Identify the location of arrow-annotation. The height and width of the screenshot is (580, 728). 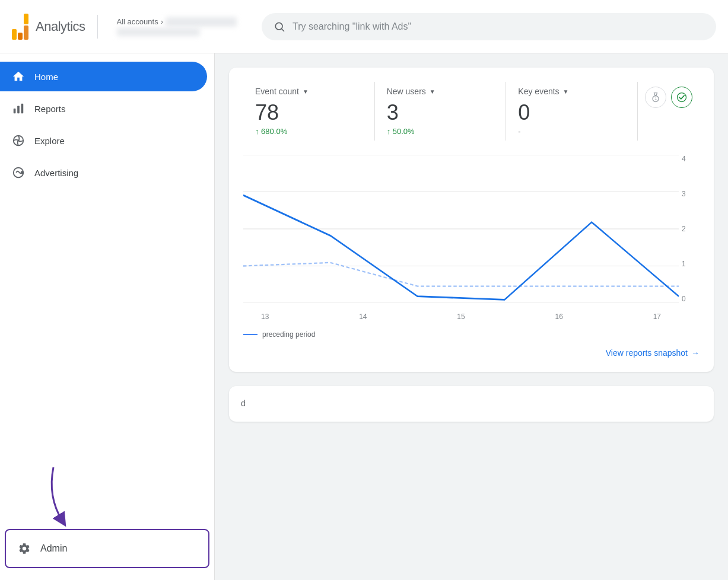
(62, 497).